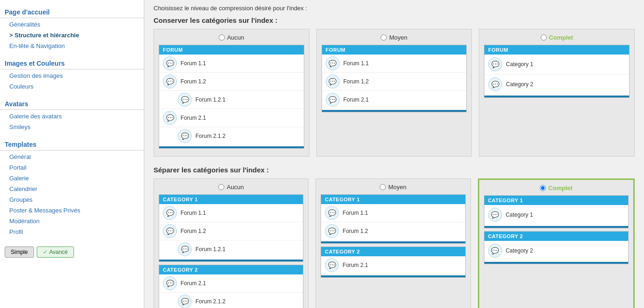  I want to click on forum-header-moyen: FORUM, so click(395, 50).